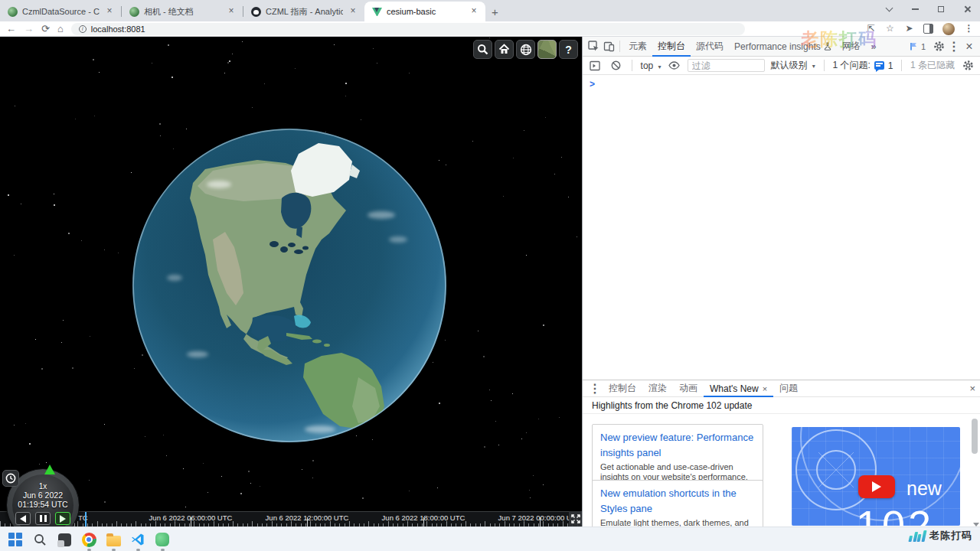  Describe the element at coordinates (969, 47) in the screenshot. I see `devtools-close-icon: ×` at that location.